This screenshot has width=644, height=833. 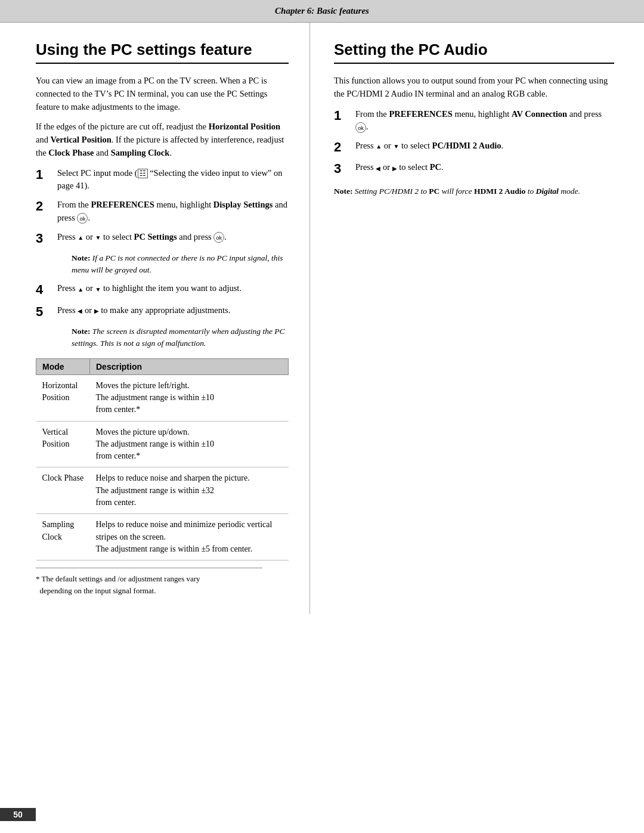 I want to click on right-step-2: 2 Press or to select PC/HDMI 2 Audio., so click(x=474, y=147).